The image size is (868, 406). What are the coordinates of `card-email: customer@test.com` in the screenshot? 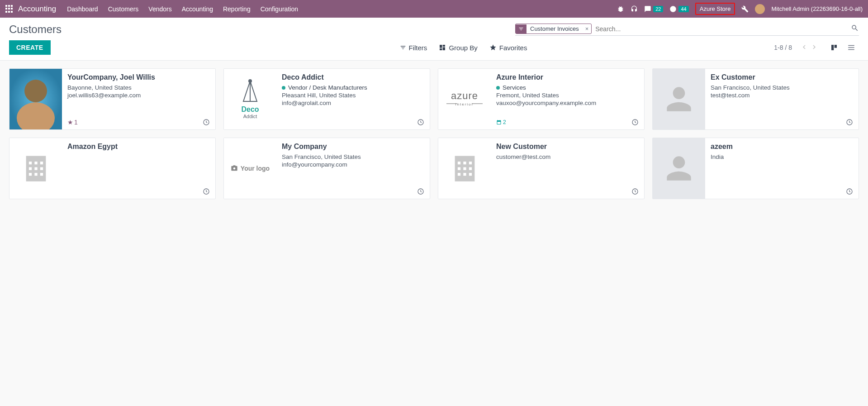 It's located at (567, 157).